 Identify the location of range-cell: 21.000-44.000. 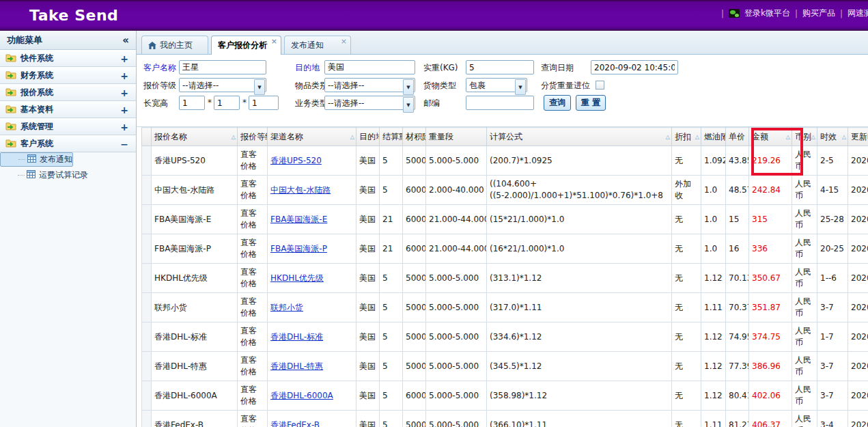
(456, 220).